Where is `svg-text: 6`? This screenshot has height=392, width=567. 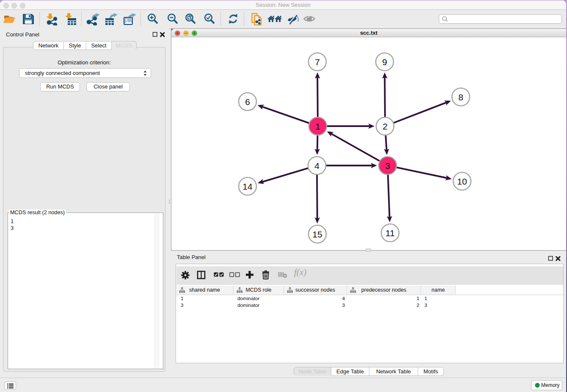 svg-text: 6 is located at coordinates (248, 102).